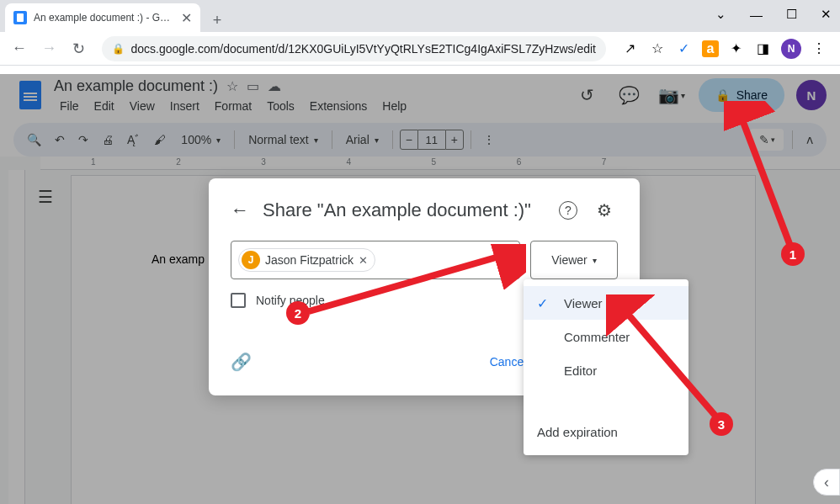 Image resolution: width=840 pixels, height=504 pixels. I want to click on url-text: docs.google.com/document/d/12KX0GUiLyI5V…, so click(364, 49).